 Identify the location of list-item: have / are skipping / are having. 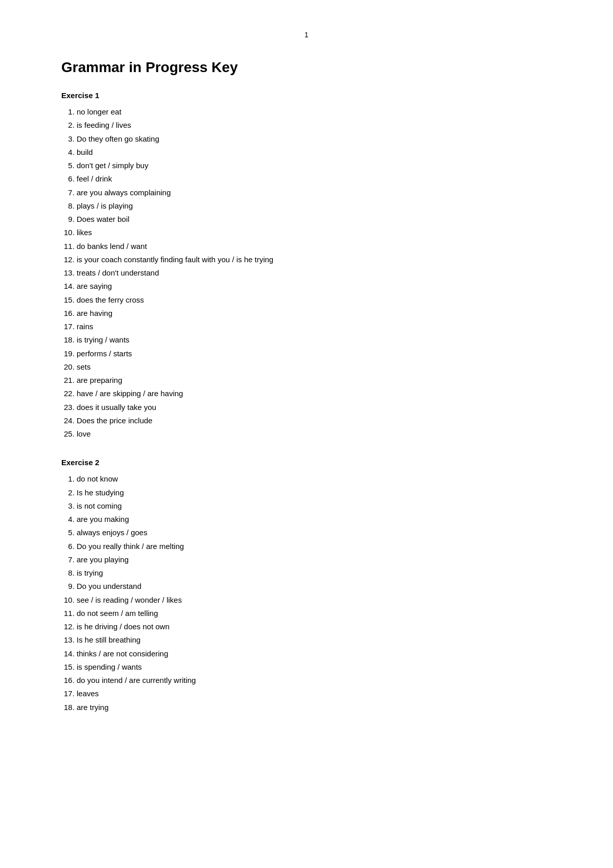
(314, 394).